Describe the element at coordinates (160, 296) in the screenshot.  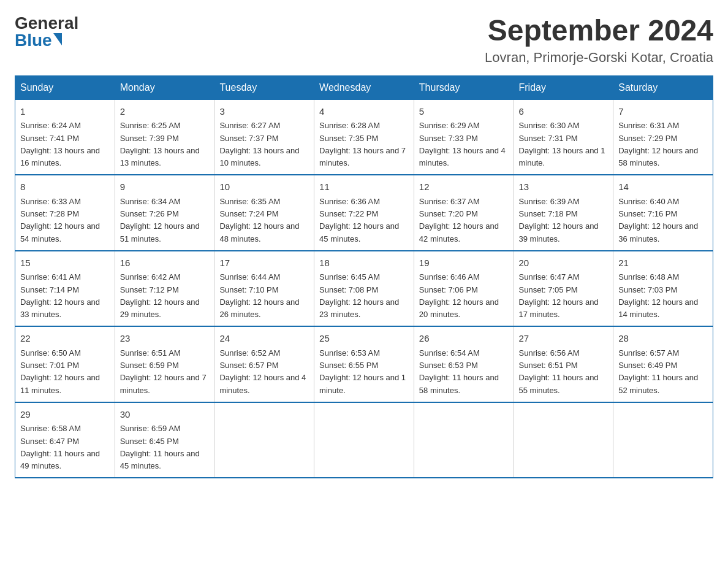
I see `day-info: Sunrise: 6:42 AMSunset: 7:12 PMDaylight:…` at that location.